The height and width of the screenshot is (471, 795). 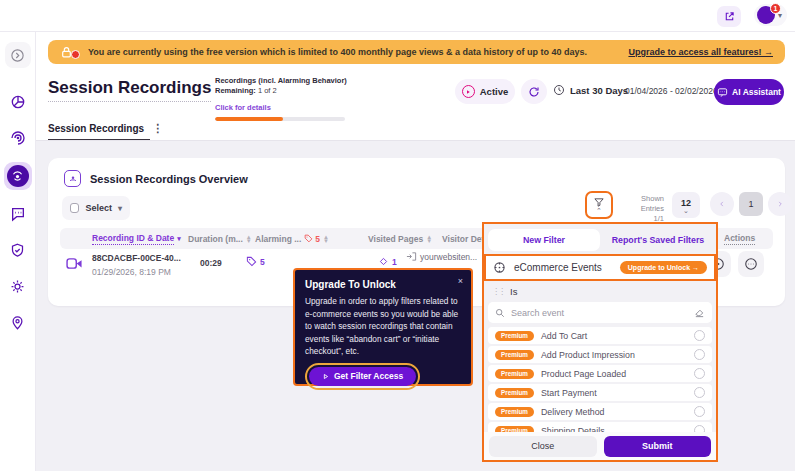 What do you see at coordinates (18, 55) in the screenshot?
I see `collapse-sidebar-icon` at bounding box center [18, 55].